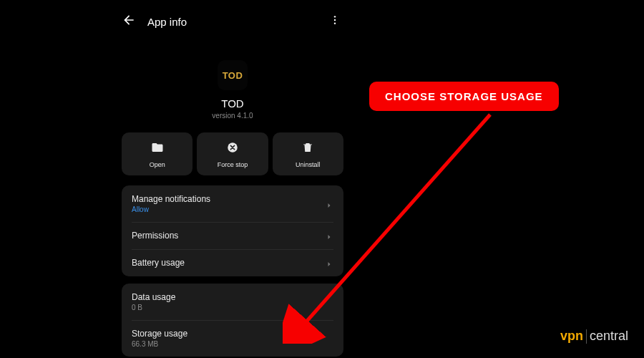  Describe the element at coordinates (308, 154) in the screenshot. I see `uninstall-button: Uninstall` at that location.